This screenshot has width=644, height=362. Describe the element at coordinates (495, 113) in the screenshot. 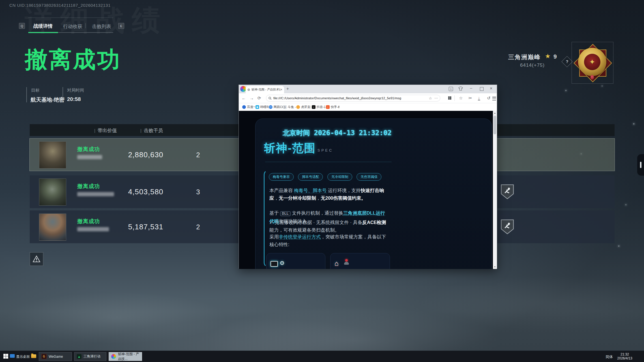

I see `scroll-up-icon: ▲` at that location.